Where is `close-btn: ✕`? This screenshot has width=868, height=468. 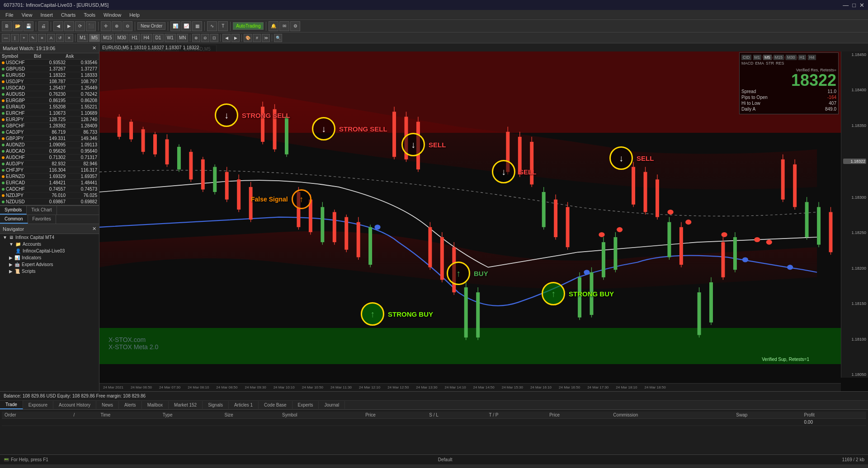
close-btn: ✕ is located at coordinates (862, 5).